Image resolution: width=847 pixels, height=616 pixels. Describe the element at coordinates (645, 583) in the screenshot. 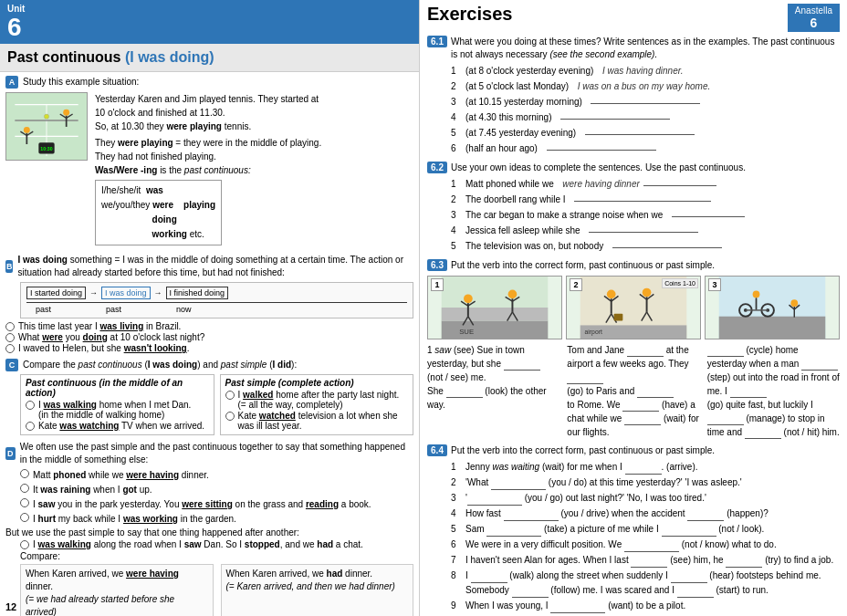

I see `ex-6-4-item-8: 8 I (walk) along the street when suddenl…` at that location.